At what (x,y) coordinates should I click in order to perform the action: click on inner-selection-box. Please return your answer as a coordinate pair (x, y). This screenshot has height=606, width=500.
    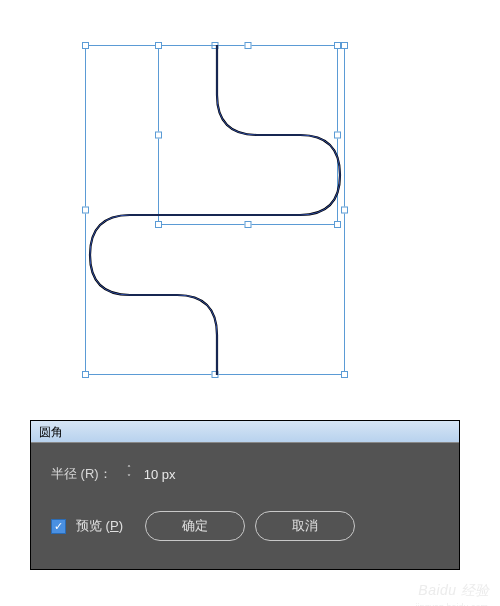
    Looking at the image, I should click on (248, 135).